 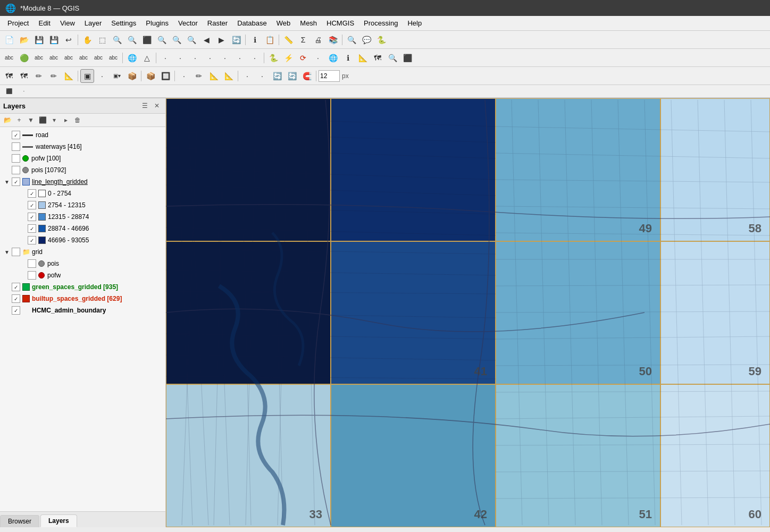 I want to click on edit-toggle-button: ✏, so click(x=39, y=76).